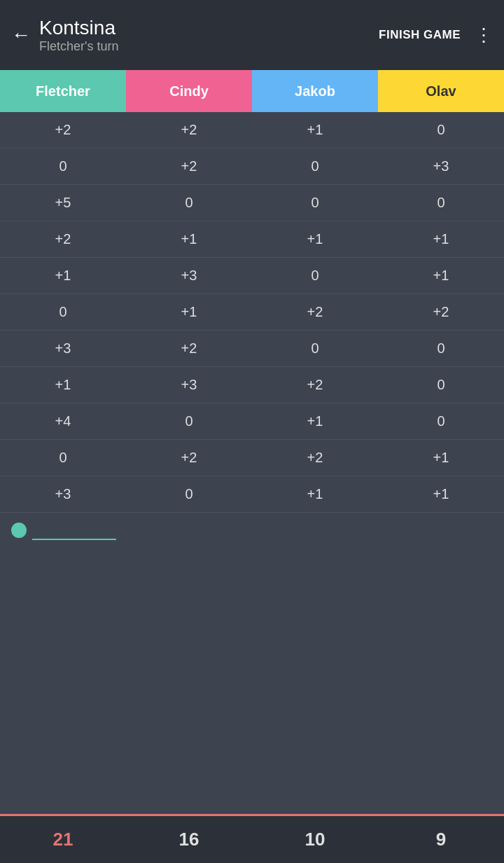 The height and width of the screenshot is (863, 504). I want to click on total-score-cindy: 16, so click(189, 839).